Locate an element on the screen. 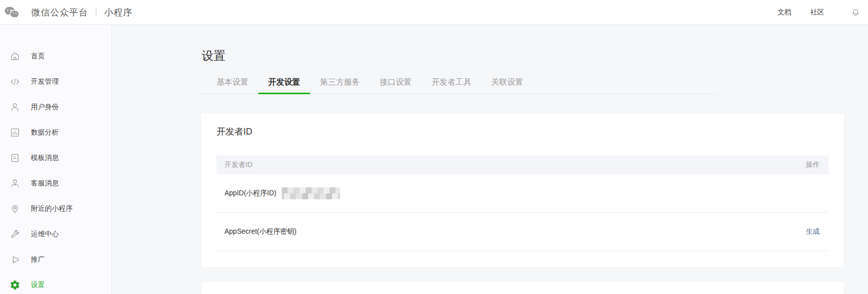 This screenshot has height=294, width=868. tab-basic-settings: 基本设置 is located at coordinates (232, 83).